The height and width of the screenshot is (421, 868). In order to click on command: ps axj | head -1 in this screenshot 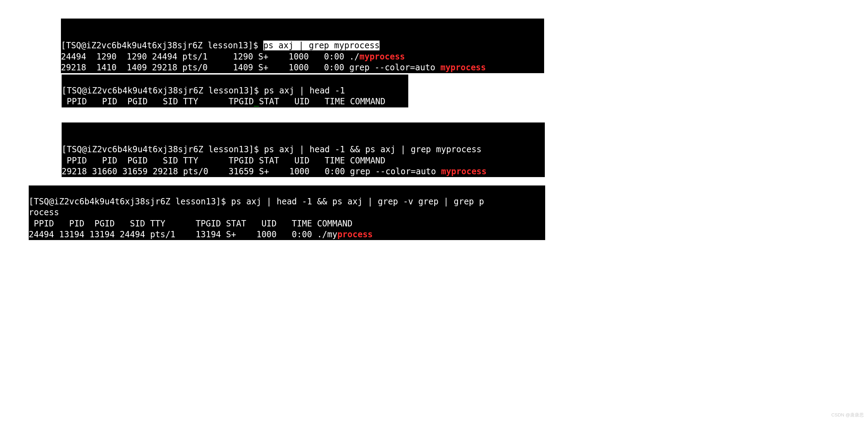, I will do `click(305, 91)`.